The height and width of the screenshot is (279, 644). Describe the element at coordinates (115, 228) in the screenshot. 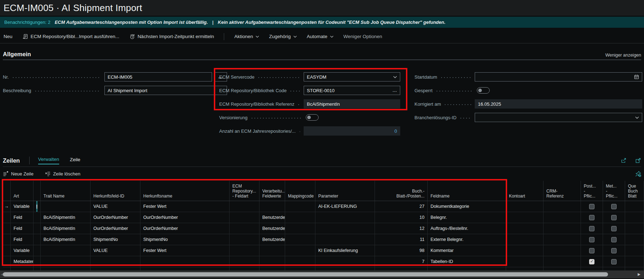

I see `cell-herkunftsfeld_id: OurOrderNumber` at that location.